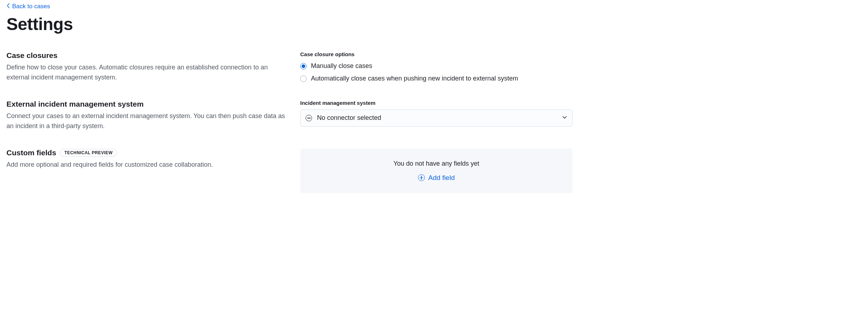 This screenshot has height=312, width=868. Describe the element at coordinates (89, 153) in the screenshot. I see `technical-preview-badge: TECHNICAL PREVIEW` at that location.